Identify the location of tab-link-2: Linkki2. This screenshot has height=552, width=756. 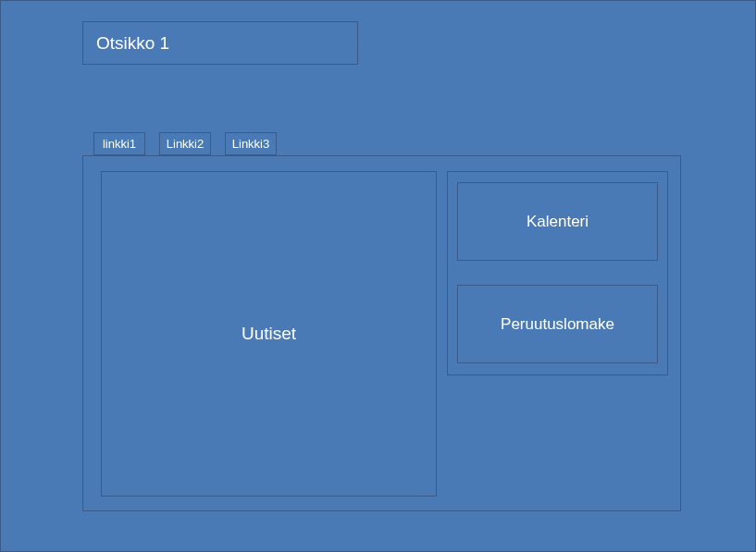
(185, 144).